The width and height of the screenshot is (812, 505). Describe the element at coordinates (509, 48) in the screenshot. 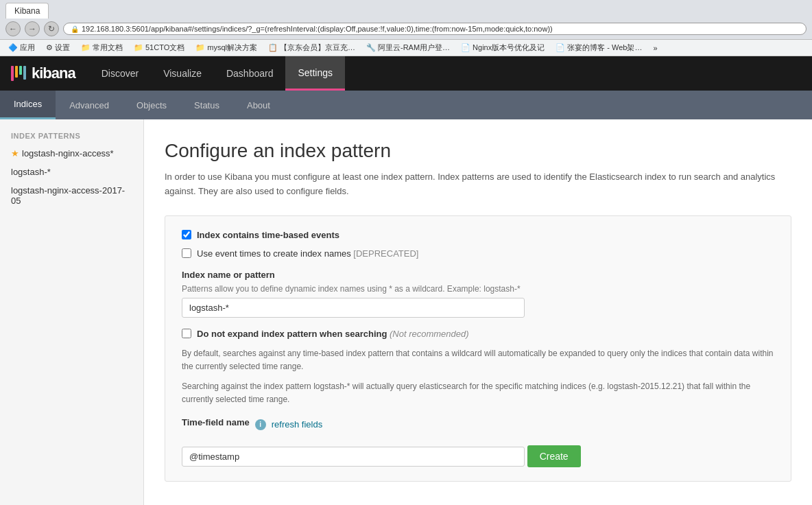

I see `bookmark-nginx-label: Nginx版本号优化及记` at that location.